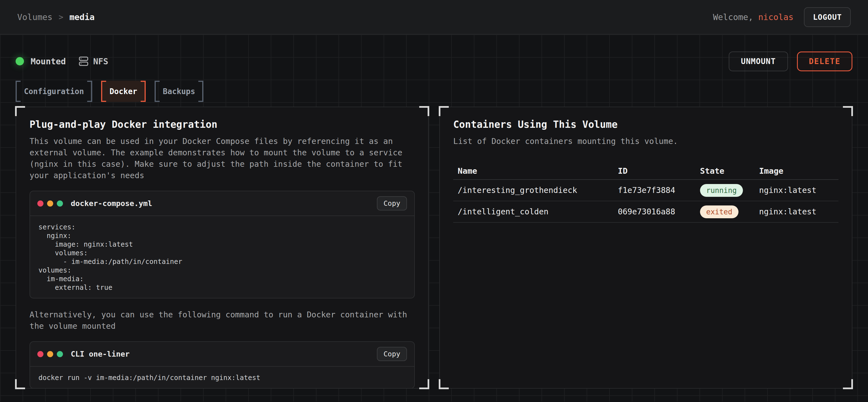 Image resolution: width=868 pixels, height=402 pixels. I want to click on volume-actions: UNMOUNT DELETE, so click(790, 61).